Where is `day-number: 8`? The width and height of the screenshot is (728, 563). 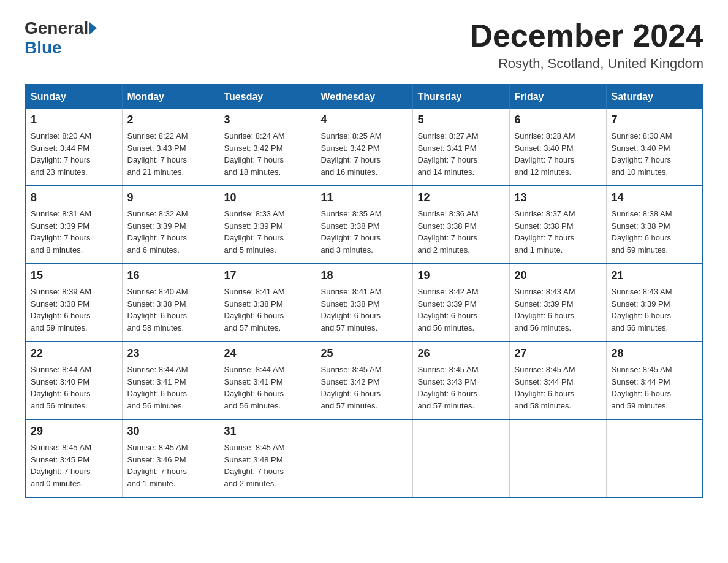 day-number: 8 is located at coordinates (74, 197).